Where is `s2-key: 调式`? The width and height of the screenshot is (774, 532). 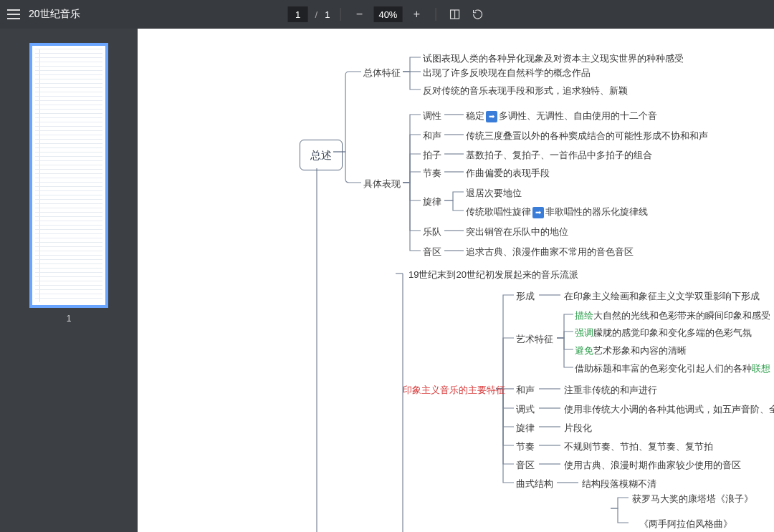 s2-key: 调式 is located at coordinates (525, 410).